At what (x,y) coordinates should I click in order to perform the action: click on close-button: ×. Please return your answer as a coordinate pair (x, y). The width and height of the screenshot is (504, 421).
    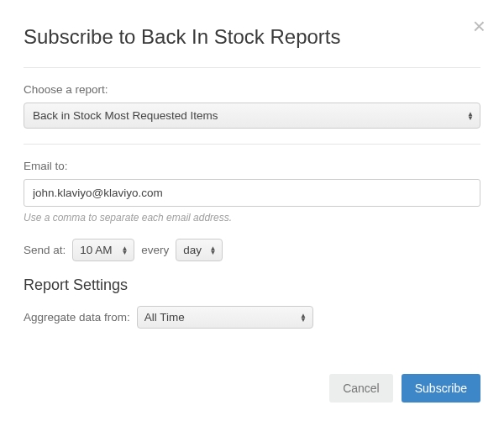
    Looking at the image, I should click on (479, 26).